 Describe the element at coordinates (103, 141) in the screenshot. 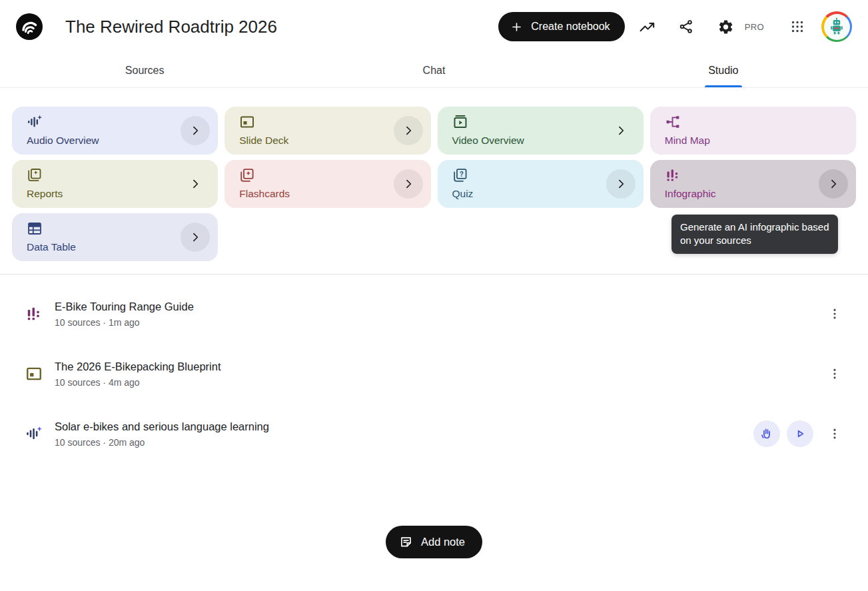

I see `card-label: Audio Overview` at that location.